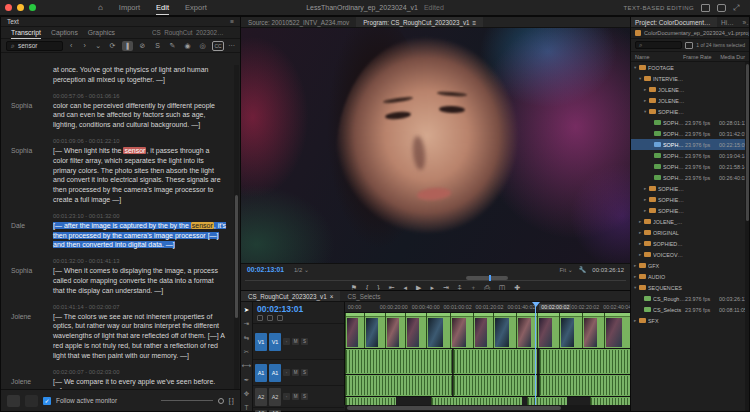  Describe the element at coordinates (140, 383) in the screenshot. I see `segment-text: [— We compare it to every apple we've se…` at that location.